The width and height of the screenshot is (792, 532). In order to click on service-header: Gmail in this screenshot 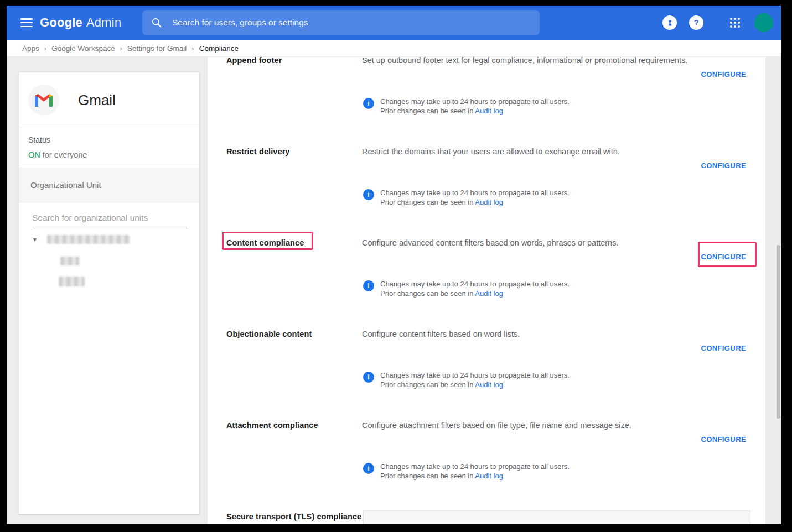, I will do `click(109, 101)`.